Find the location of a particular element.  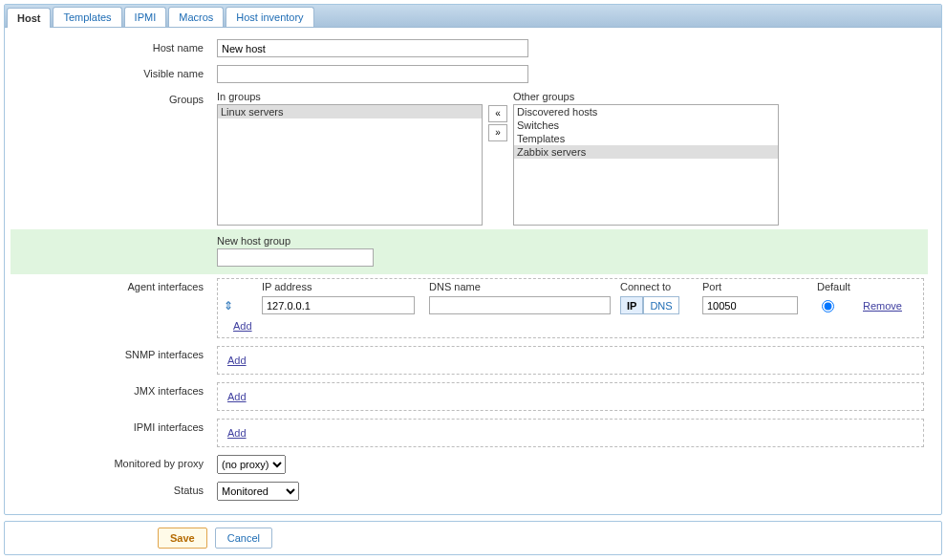

move-right-button: » is located at coordinates (498, 133).